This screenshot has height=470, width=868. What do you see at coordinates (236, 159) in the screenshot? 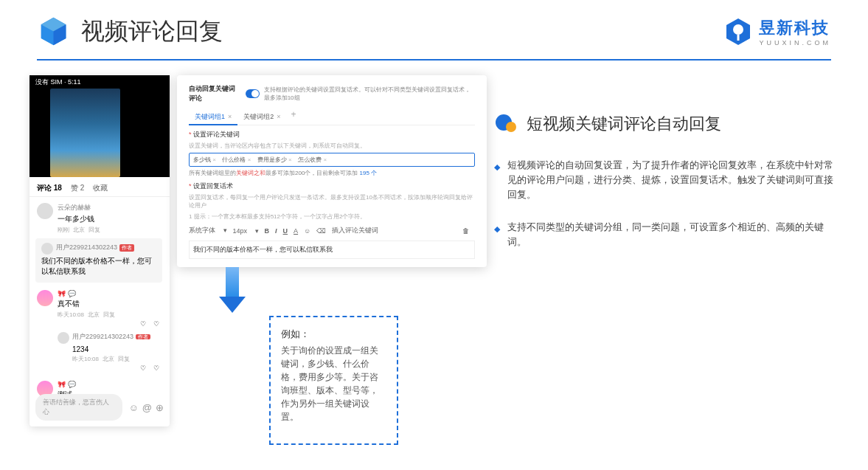
I see `keyword-tag: 什么价格` at bounding box center [236, 159].